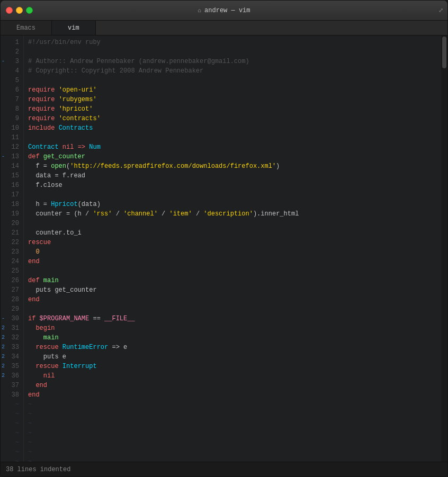 Image resolution: width=448 pixels, height=477 pixels. Describe the element at coordinates (235, 119) in the screenshot. I see `code-line-9: require 'contracts'` at that location.